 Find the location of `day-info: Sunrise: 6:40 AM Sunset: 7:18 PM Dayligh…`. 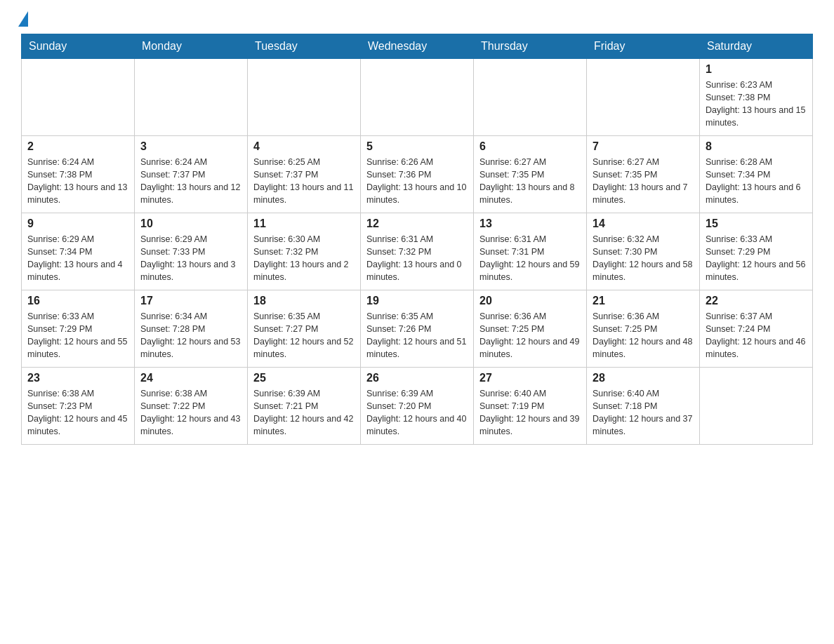

day-info: Sunrise: 6:40 AM Sunset: 7:18 PM Dayligh… is located at coordinates (643, 412).